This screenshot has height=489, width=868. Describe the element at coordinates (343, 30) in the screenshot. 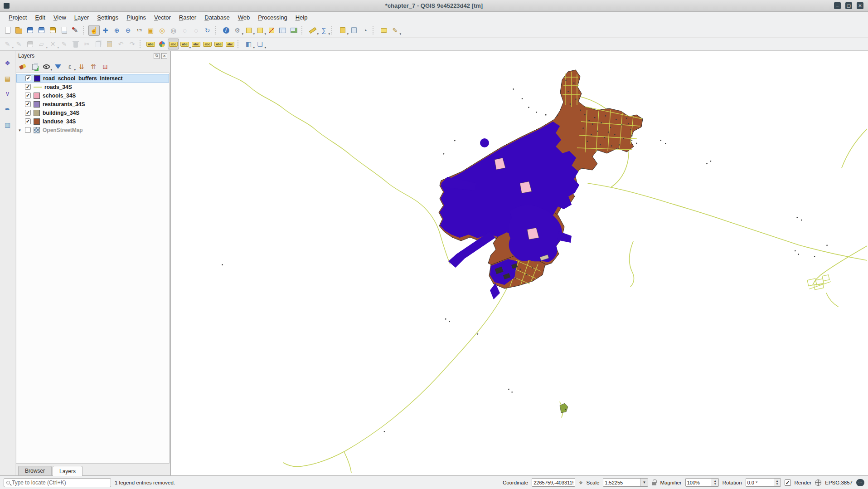

I see `new-spatial-bookmark-icon: ▾` at that location.